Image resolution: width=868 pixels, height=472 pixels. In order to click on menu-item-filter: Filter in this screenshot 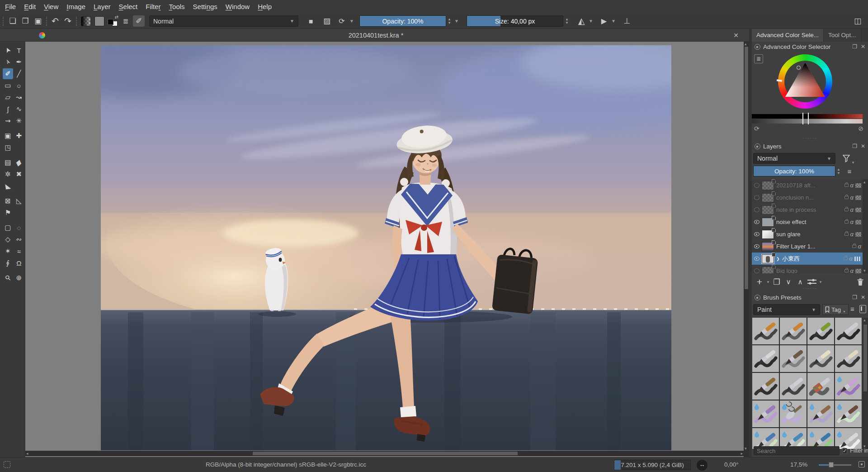, I will do `click(153, 6)`.